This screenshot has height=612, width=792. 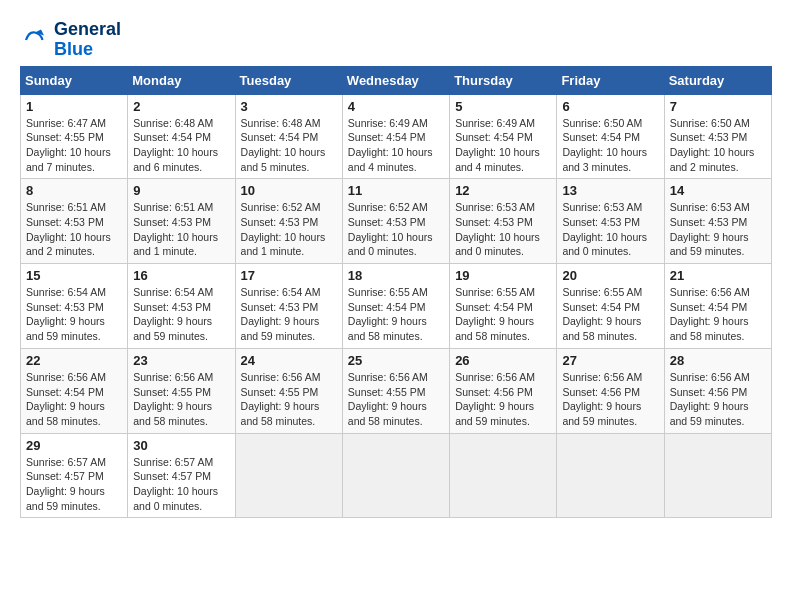 I want to click on day-cell: 11 Sunrise: 6:52 AMSunset: 4:53 PMDaylig…, so click(x=396, y=222).